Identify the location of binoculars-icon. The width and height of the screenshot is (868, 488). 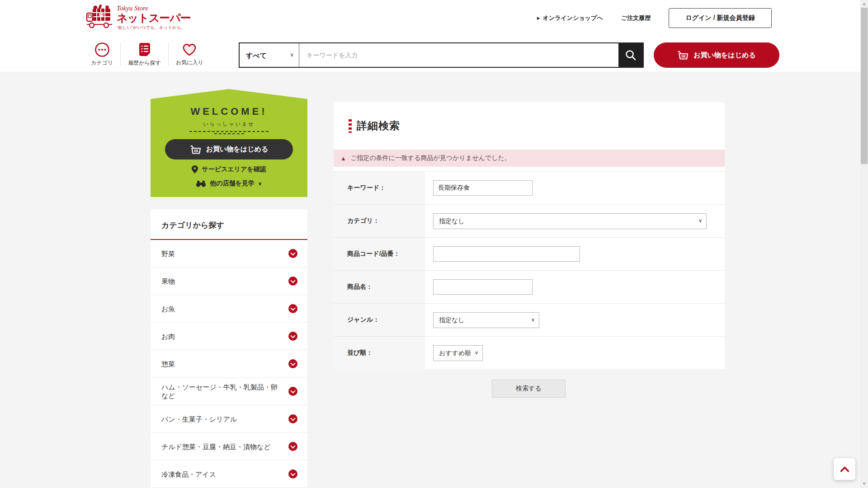
(201, 183).